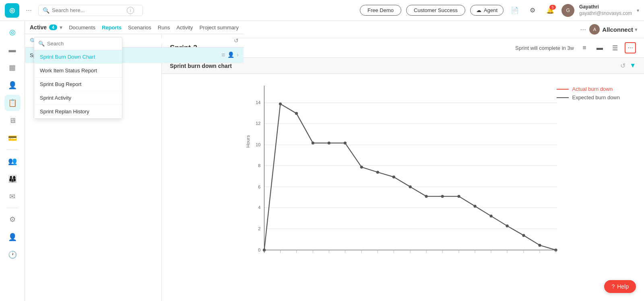 The width and height of the screenshot is (644, 301). I want to click on app-logo: ◎, so click(12, 10).